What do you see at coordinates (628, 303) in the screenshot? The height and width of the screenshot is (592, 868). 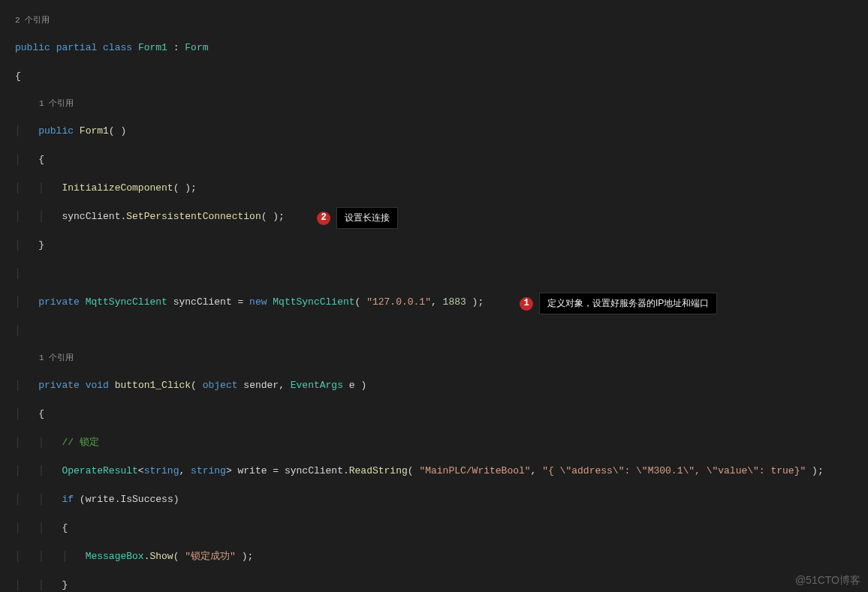 I see `note-1: 定义对象，设置好服务器的IP地址和端口` at bounding box center [628, 303].